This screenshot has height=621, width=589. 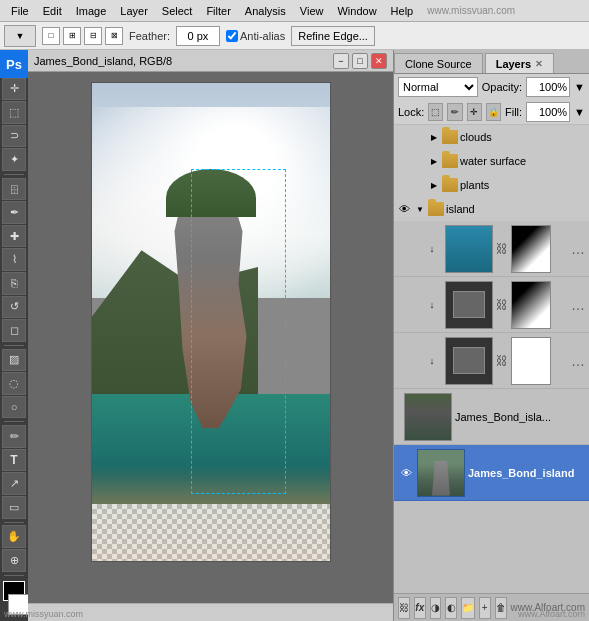 What do you see at coordinates (420, 209) in the screenshot?
I see `expand-island: ▼` at bounding box center [420, 209].